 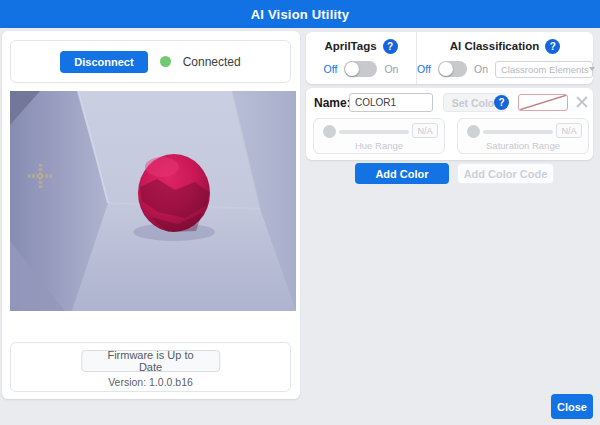 I want to click on connected-status-icon, so click(x=166, y=62).